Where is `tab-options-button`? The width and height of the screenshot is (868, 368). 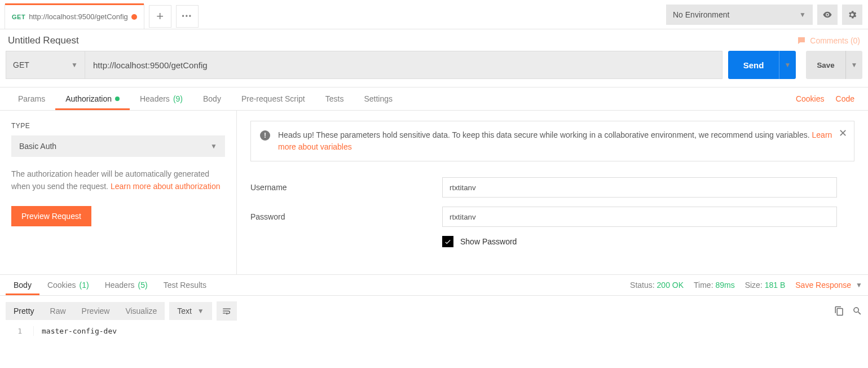 tab-options-button is located at coordinates (187, 16).